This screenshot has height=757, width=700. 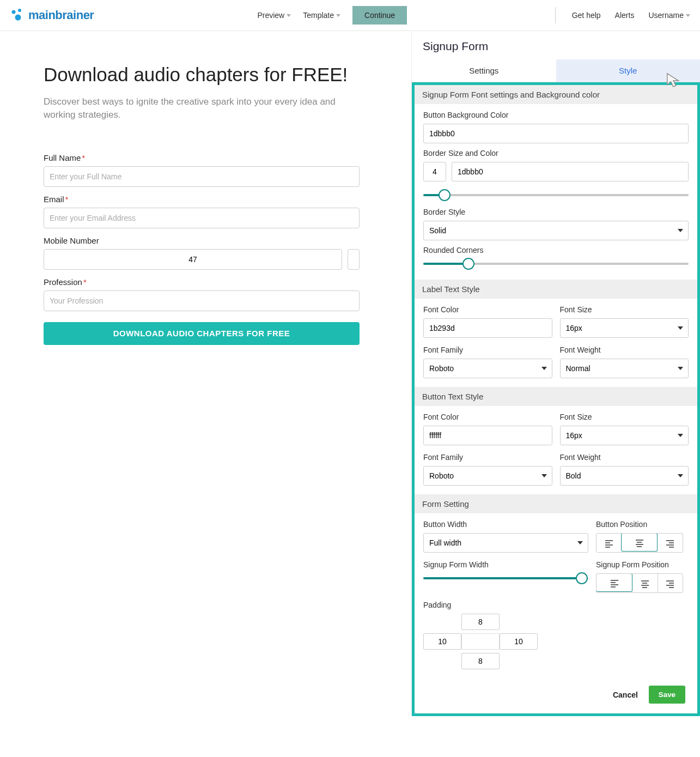 What do you see at coordinates (556, 450) in the screenshot?
I see `section-button-text-body: Font Color Font Size Font Family` at bounding box center [556, 450].